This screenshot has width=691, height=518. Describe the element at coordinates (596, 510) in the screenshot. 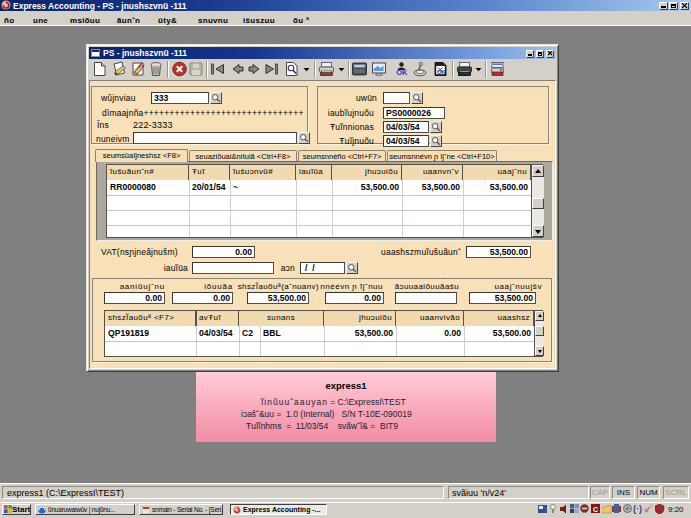

I see `svg-text: C` at that location.